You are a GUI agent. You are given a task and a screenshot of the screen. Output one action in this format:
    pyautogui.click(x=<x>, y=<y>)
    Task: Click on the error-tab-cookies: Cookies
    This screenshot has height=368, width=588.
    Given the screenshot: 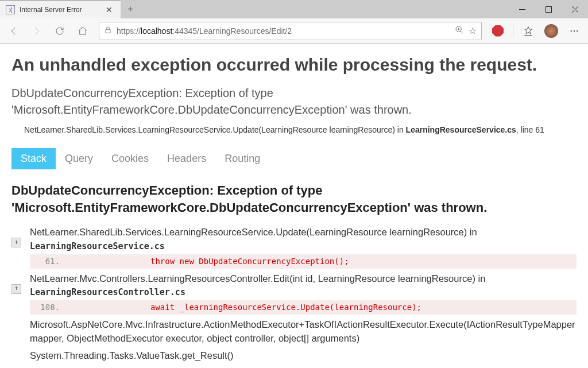 What is the action you would take?
    pyautogui.click(x=130, y=158)
    